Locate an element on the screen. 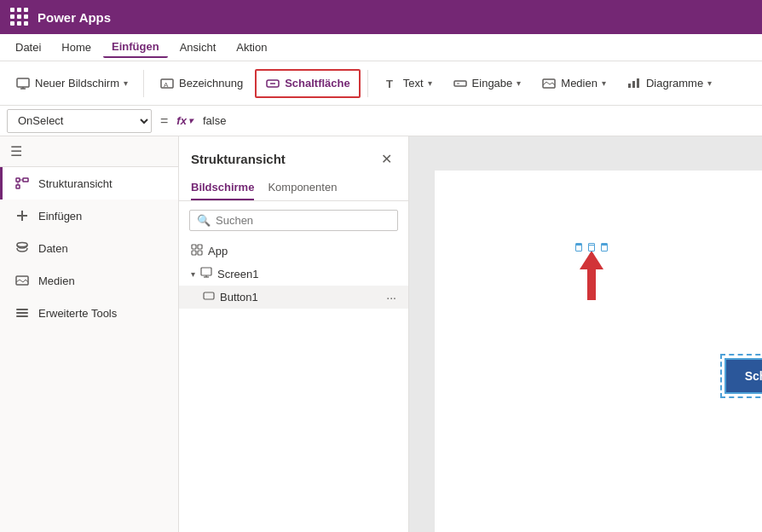 The image size is (762, 532). bezeichnung-icon: A is located at coordinates (167, 84).